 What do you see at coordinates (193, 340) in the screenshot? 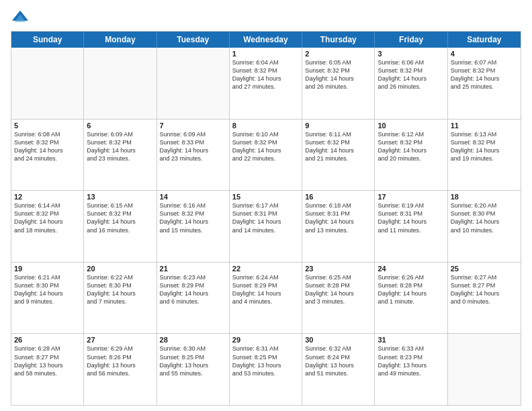
I see `day-number: 28` at bounding box center [193, 340].